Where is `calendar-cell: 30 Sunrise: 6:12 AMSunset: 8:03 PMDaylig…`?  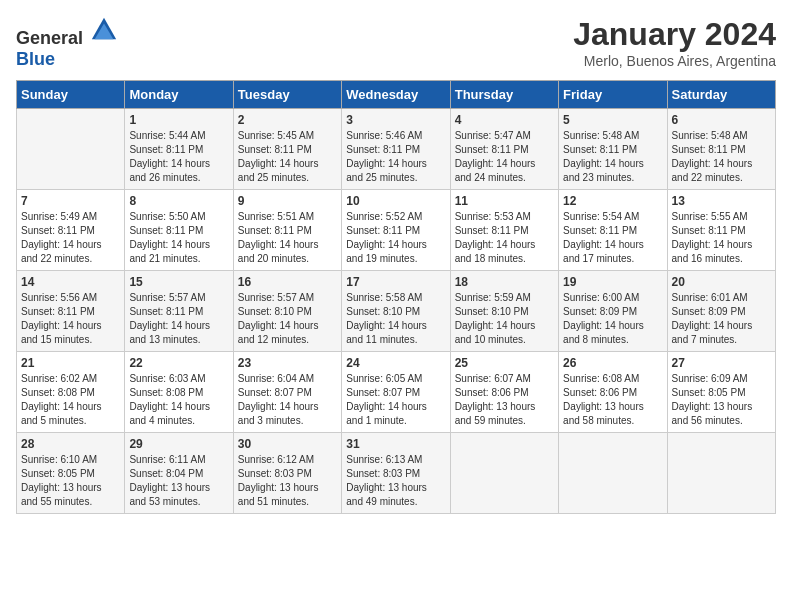 calendar-cell: 30 Sunrise: 6:12 AMSunset: 8:03 PMDaylig… is located at coordinates (287, 474).